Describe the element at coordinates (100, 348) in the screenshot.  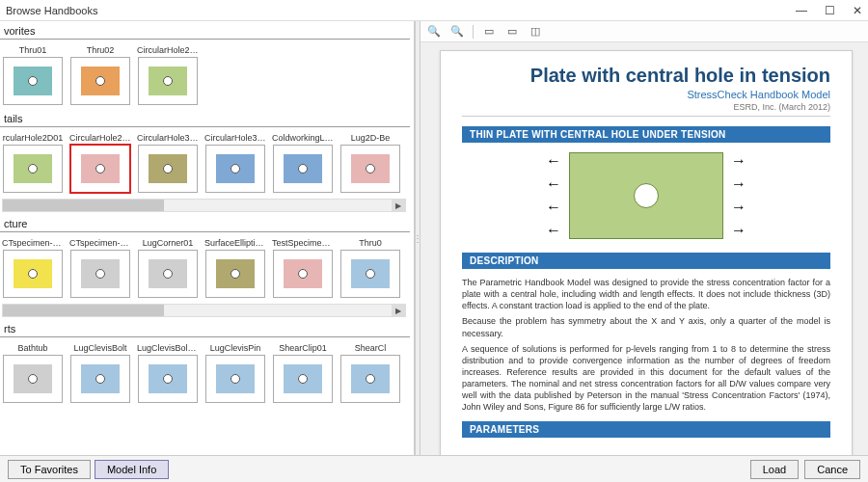
I see `thumb-label: LugClevisBolt` at that location.